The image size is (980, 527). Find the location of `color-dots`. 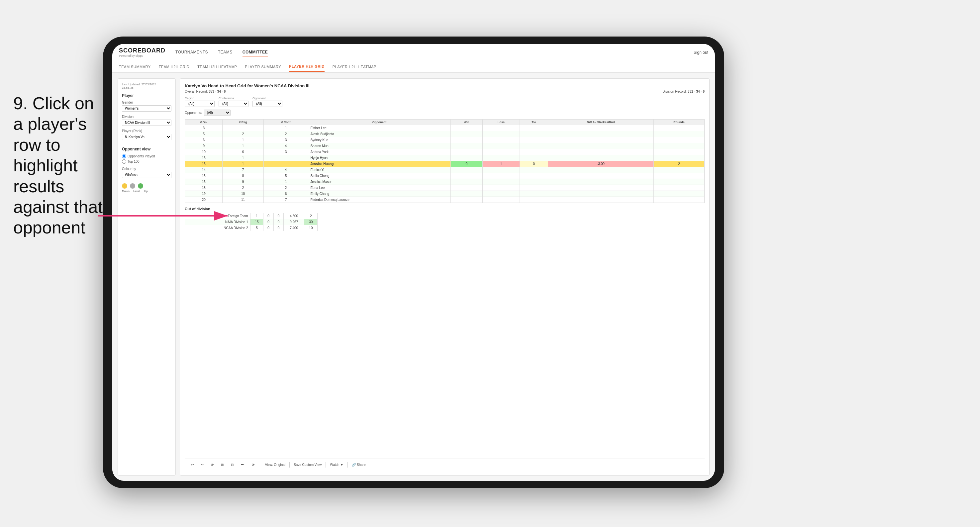

color-dots is located at coordinates (147, 186).